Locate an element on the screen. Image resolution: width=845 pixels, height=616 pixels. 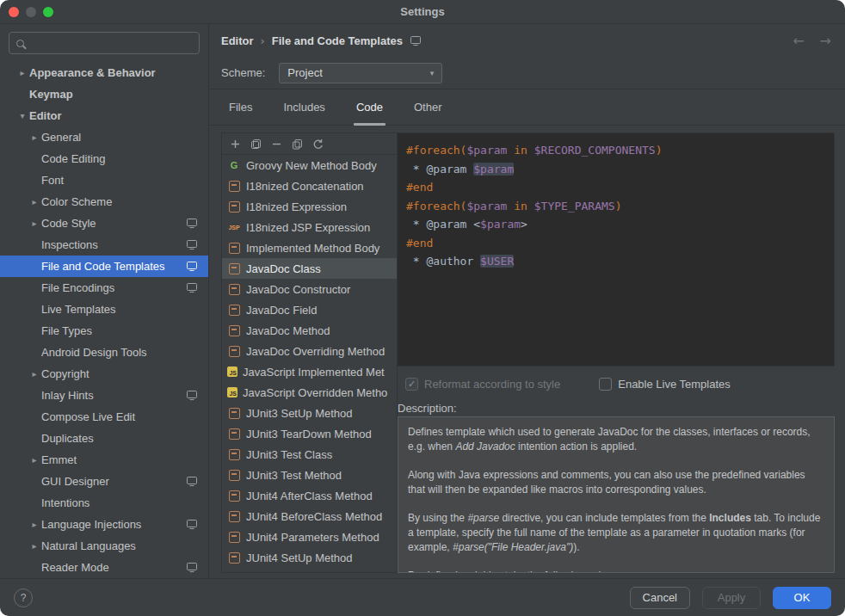
cancel-button: Cancel is located at coordinates (660, 598).